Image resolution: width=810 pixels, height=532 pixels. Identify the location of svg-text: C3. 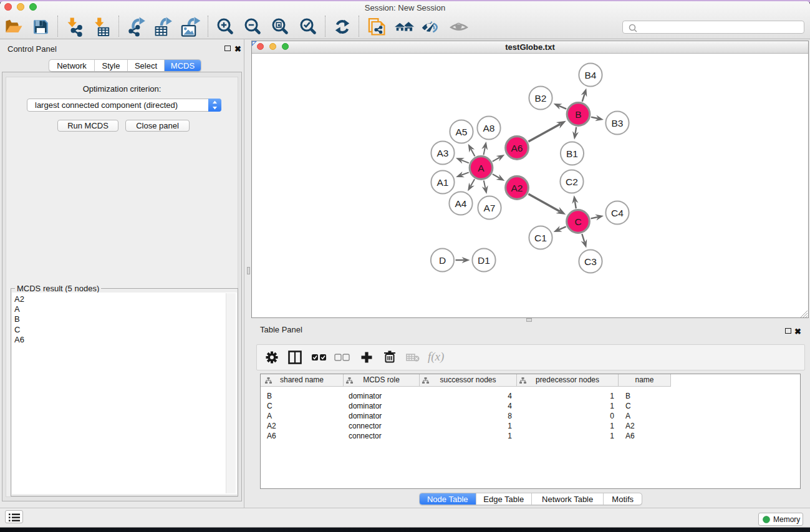
(591, 262).